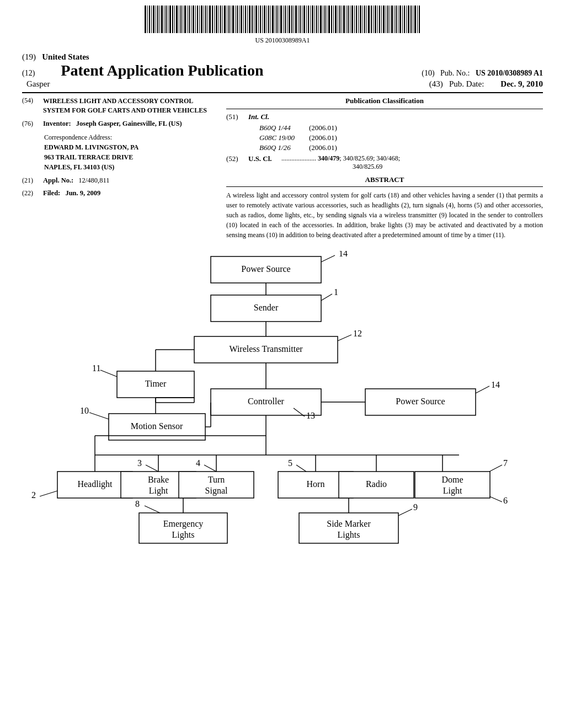 This screenshot has height=728, width=565. I want to click on wireless-transmitter-label: Wireless Transmitter, so click(266, 349).